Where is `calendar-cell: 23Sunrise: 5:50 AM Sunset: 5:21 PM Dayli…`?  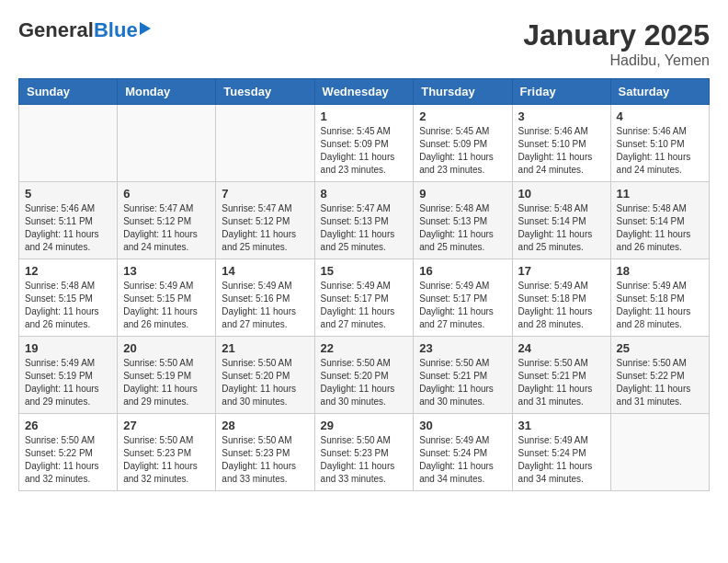 calendar-cell: 23Sunrise: 5:50 AM Sunset: 5:21 PM Dayli… is located at coordinates (463, 375).